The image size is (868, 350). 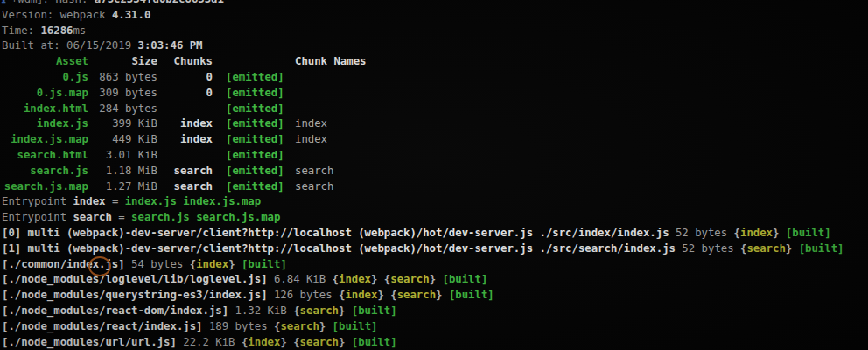 I want to click on hash-label: Hash:, so click(x=72, y=3).